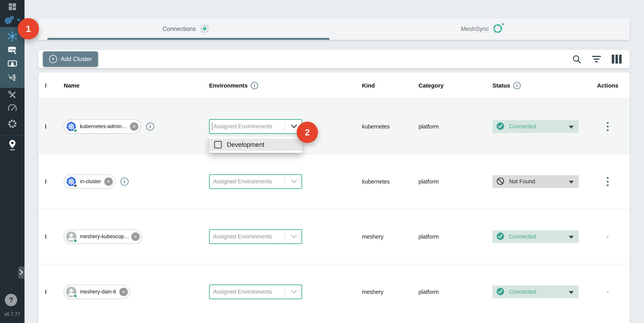 The width and height of the screenshot is (644, 323). What do you see at coordinates (12, 7) in the screenshot?
I see `sidebar-item-dashboard` at bounding box center [12, 7].